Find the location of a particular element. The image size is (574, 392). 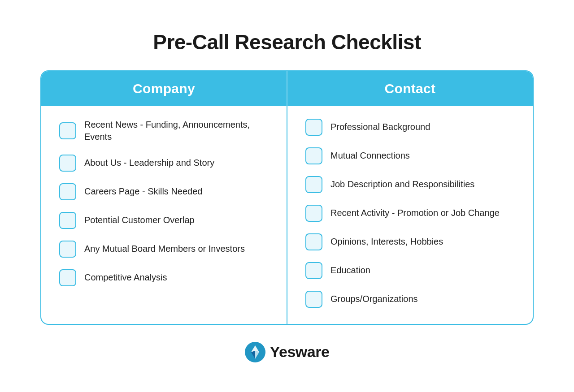

list-item: Any Mutual Board Members or Investors is located at coordinates (166, 249).